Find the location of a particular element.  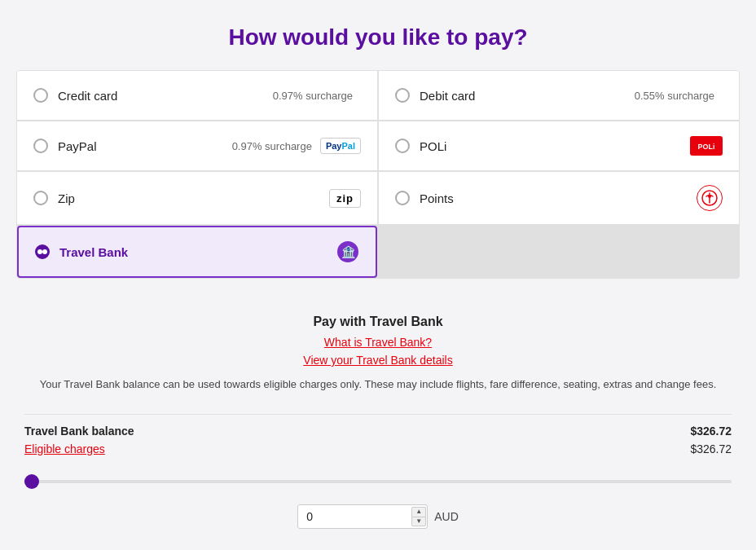

paypal-logo: PayPal is located at coordinates (341, 146).